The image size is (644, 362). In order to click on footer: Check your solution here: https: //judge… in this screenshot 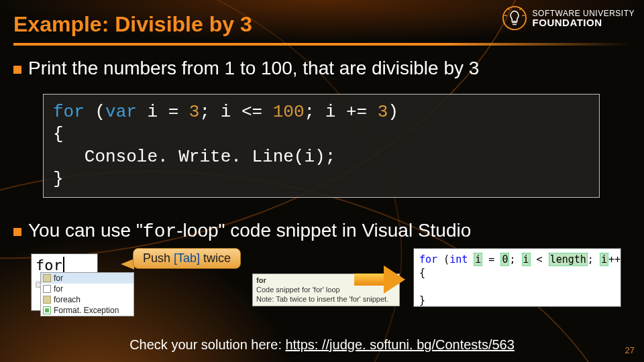, I will do `click(322, 345)`.